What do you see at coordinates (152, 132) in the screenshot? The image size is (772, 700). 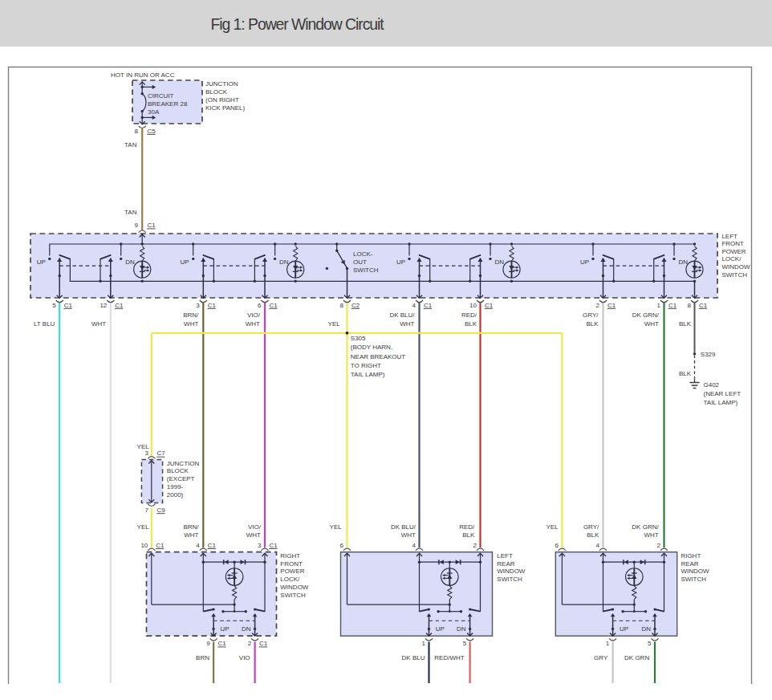 I see `svg-text: C5` at bounding box center [152, 132].